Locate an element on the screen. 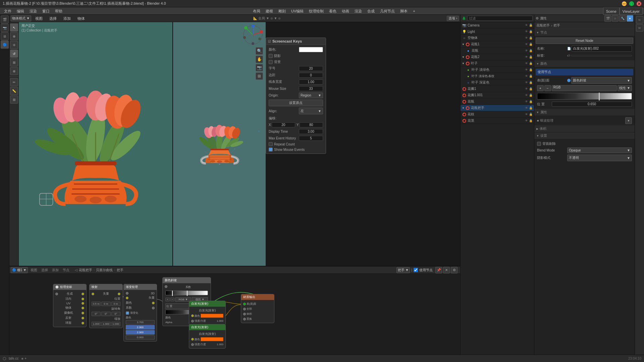  props-tab-material: 🔵 is located at coordinates (5, 45).